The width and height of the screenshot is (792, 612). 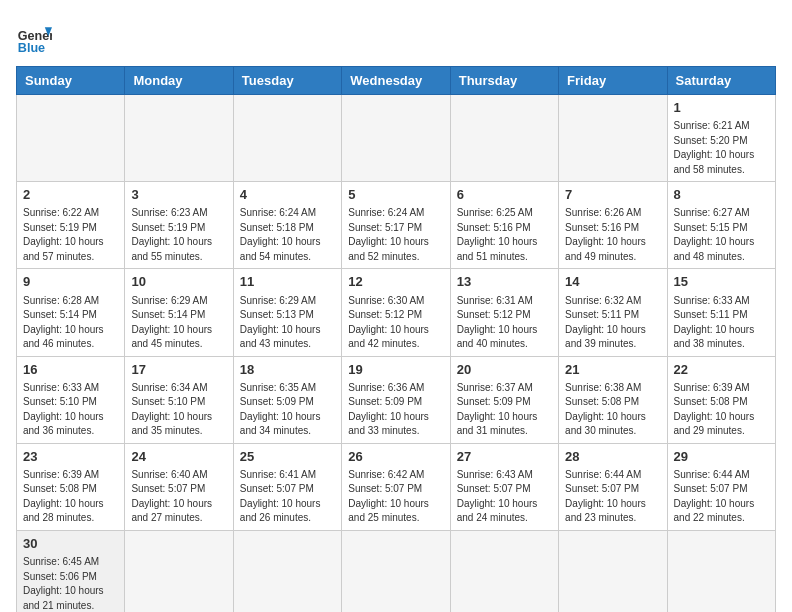 I want to click on week-row-5: 30Sunrise: 6:45 AM Sunset: 5:06 PM Dayli…, so click(x=396, y=571).